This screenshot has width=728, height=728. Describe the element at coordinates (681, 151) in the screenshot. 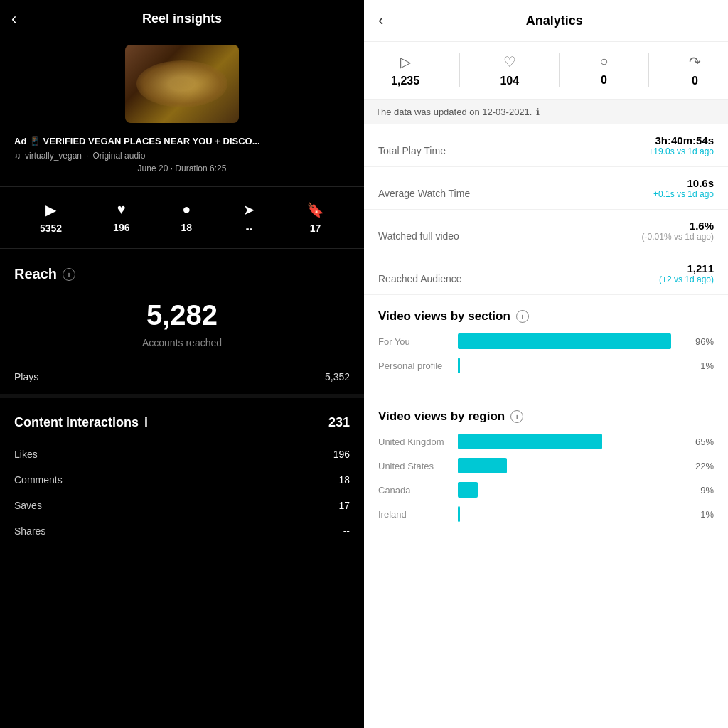

I see `total-play-time-change: +19.0s vs 1d ago` at that location.